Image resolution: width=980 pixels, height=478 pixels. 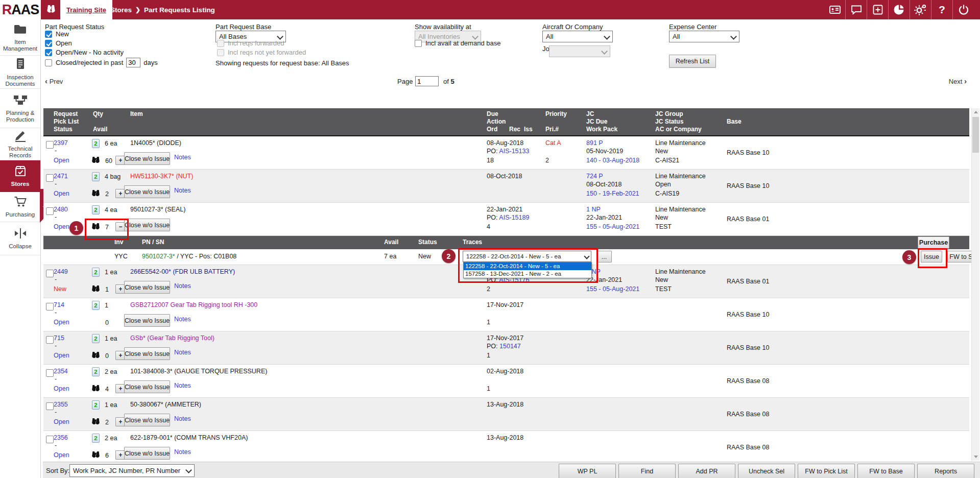 I want to click on prev-page-link: ‹ Prev, so click(x=54, y=81).